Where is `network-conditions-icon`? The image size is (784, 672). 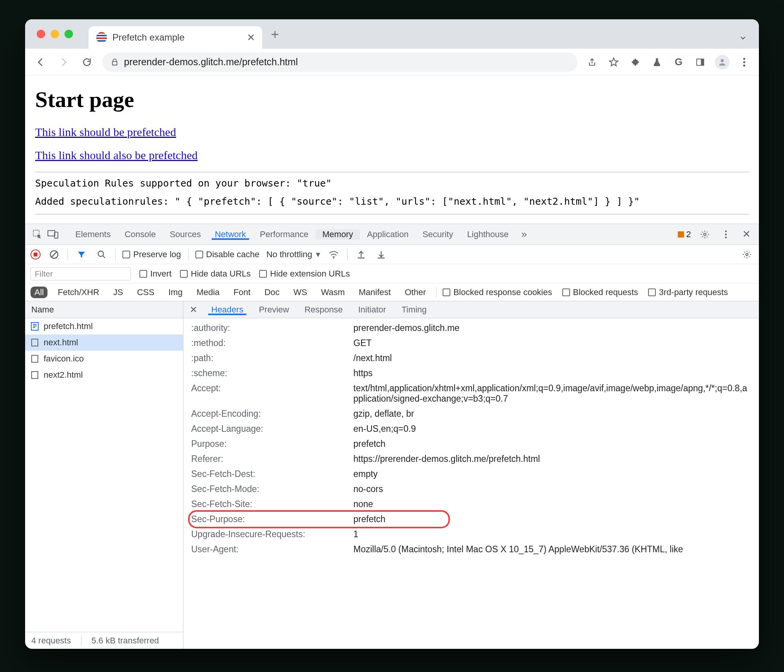
network-conditions-icon is located at coordinates (334, 255).